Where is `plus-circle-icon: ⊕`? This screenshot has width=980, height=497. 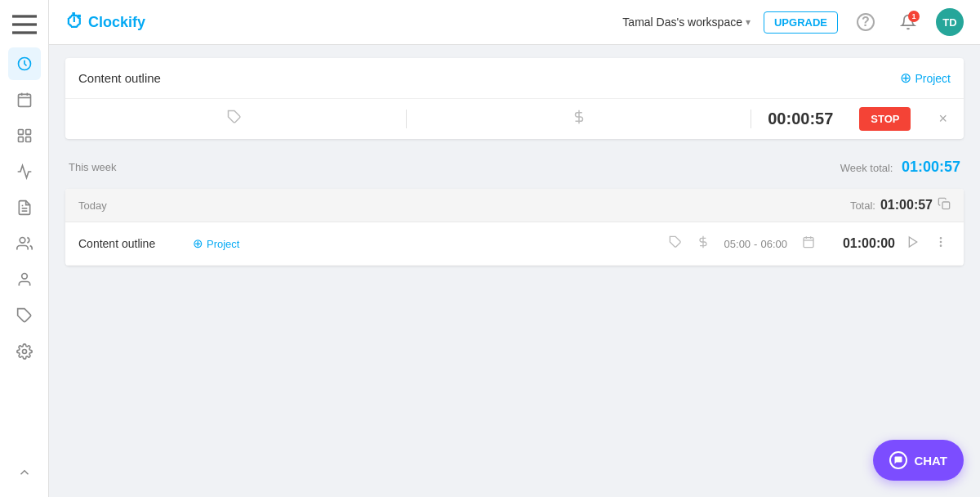 plus-circle-icon: ⊕ is located at coordinates (906, 78).